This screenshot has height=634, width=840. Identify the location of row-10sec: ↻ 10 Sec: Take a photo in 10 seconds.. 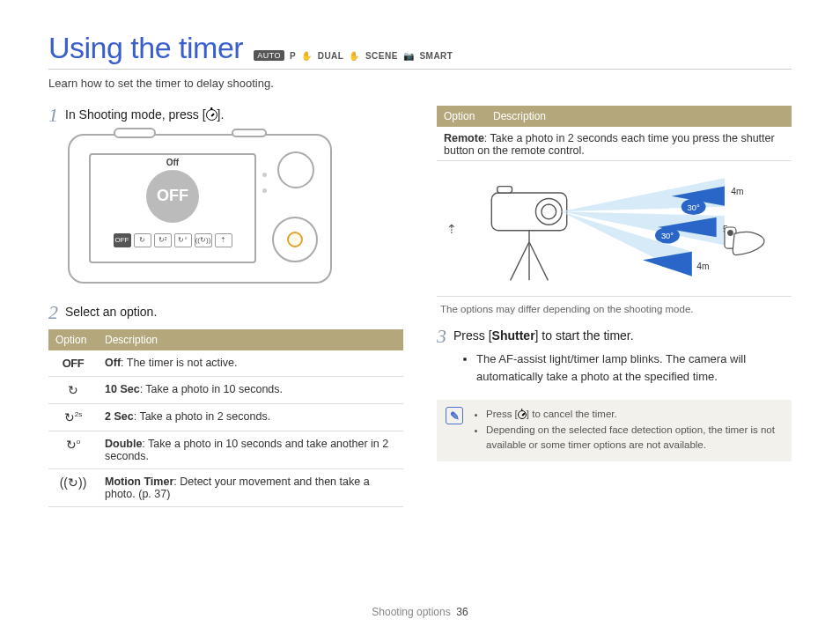
(225, 391).